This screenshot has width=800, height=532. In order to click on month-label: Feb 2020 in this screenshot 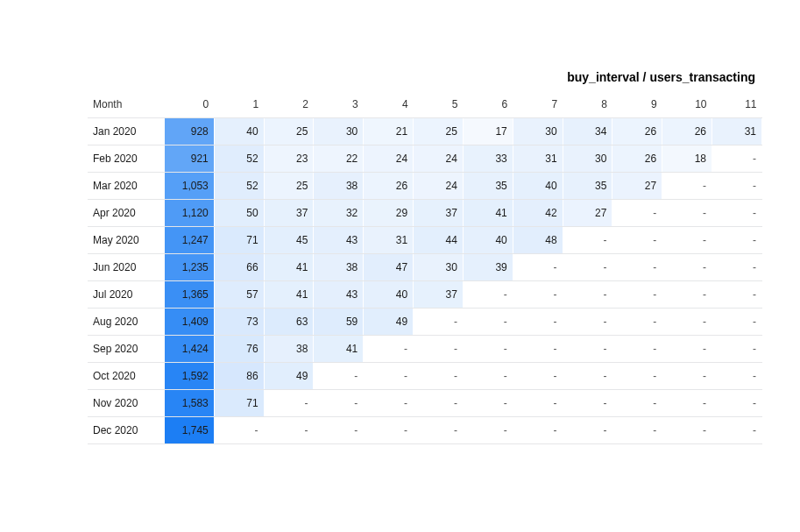, I will do `click(126, 160)`.